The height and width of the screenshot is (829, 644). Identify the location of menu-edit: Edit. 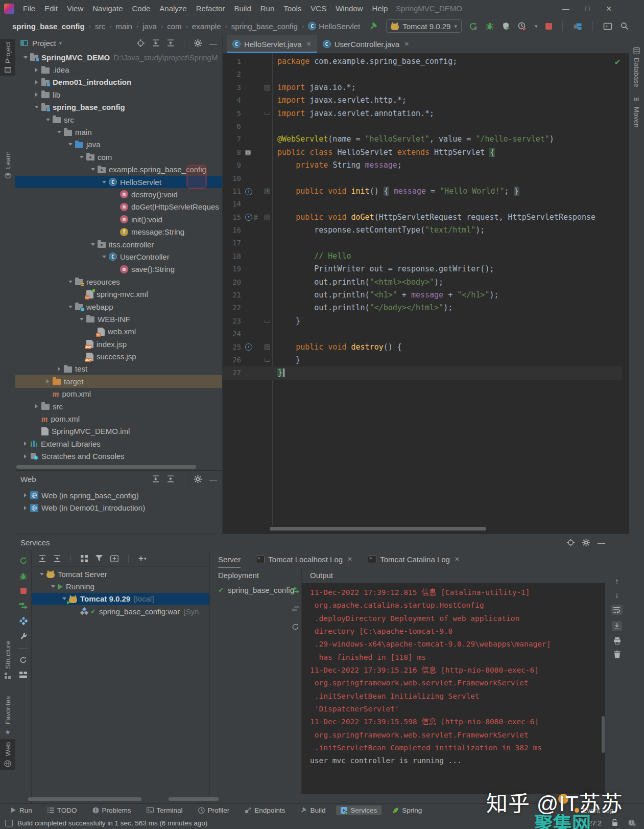
(51, 8).